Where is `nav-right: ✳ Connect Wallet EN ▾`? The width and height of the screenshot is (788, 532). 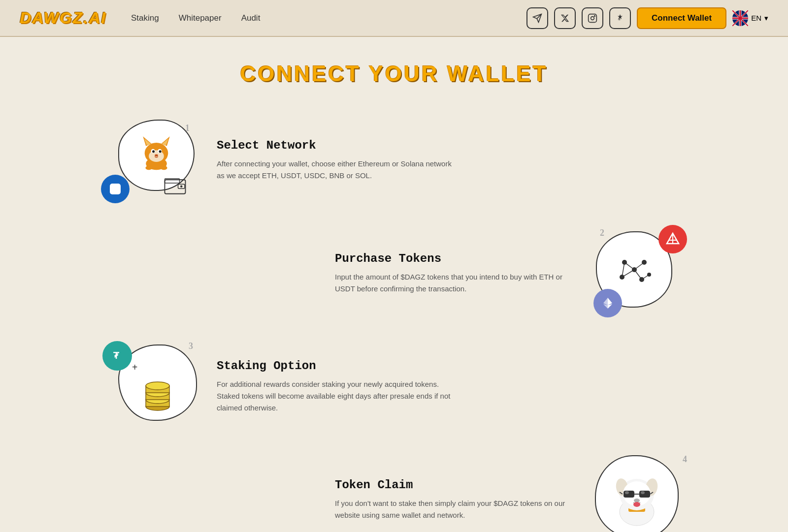 nav-right: ✳ Connect Wallet EN ▾ is located at coordinates (647, 18).